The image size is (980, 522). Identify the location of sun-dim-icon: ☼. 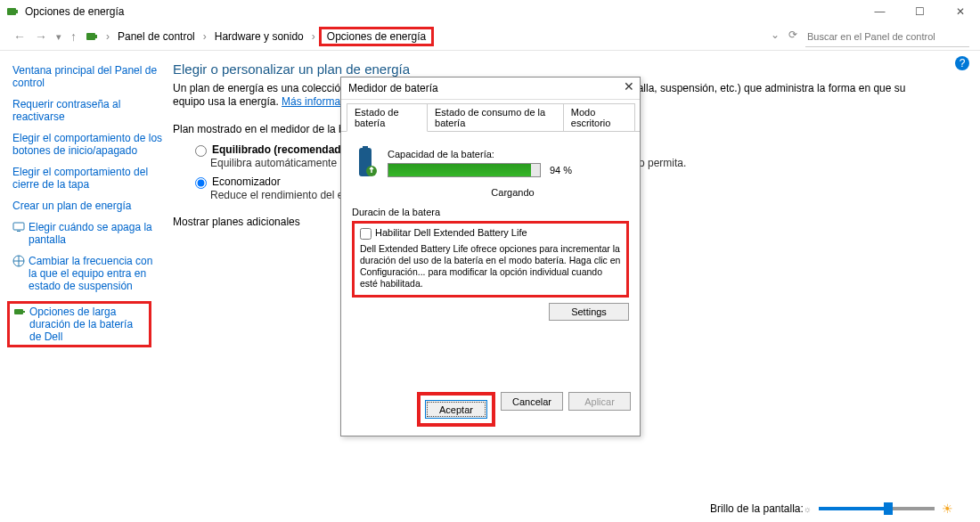
(807, 510).